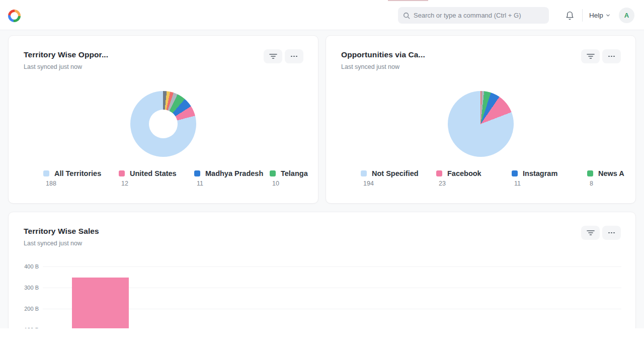 Image resolution: width=644 pixels, height=362 pixels. Describe the element at coordinates (24, 266) in the screenshot. I see `y-axis-tick-label: 400 B` at that location.